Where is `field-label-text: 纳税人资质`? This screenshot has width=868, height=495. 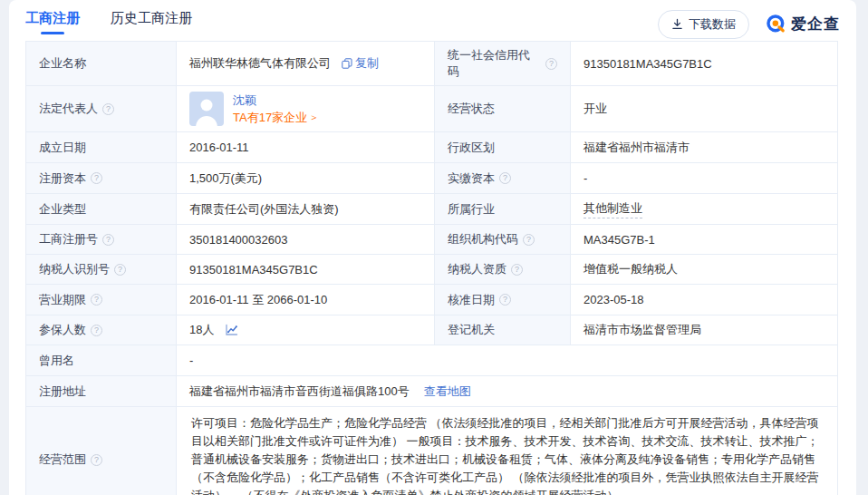
field-label-text: 纳税人资质 is located at coordinates (477, 269).